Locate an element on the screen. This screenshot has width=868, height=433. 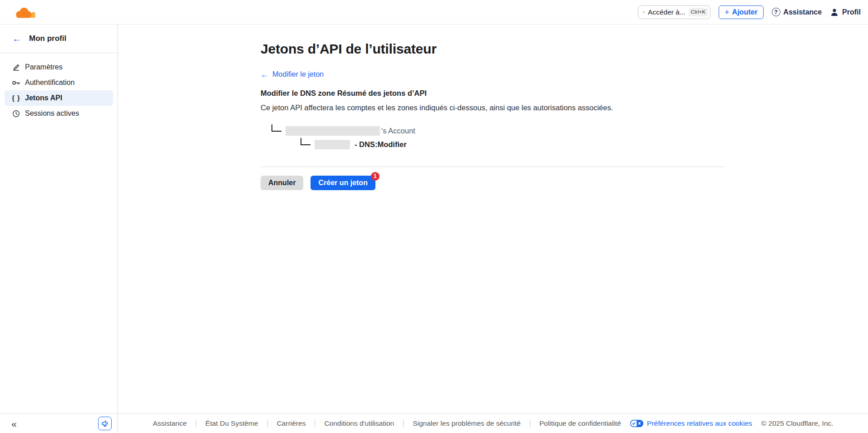
action-buttons: Annuler Créer un jeton 1 is located at coordinates (493, 183).